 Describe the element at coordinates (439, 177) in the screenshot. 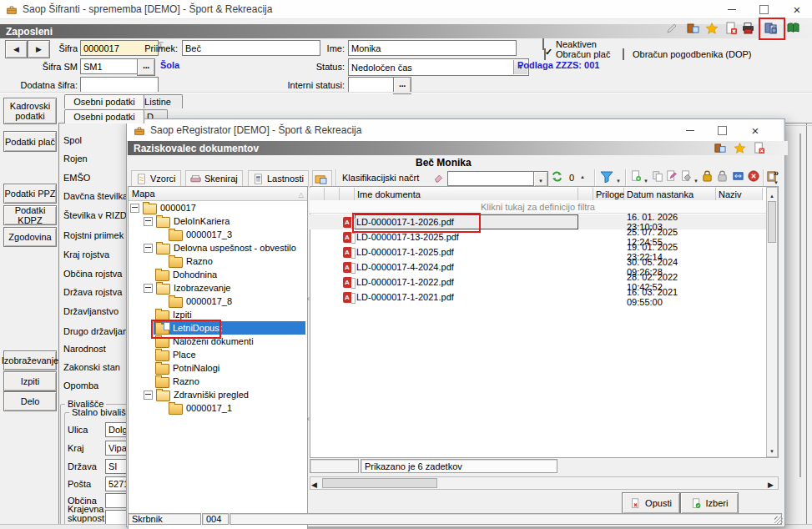

I see `eraser-icon` at that location.